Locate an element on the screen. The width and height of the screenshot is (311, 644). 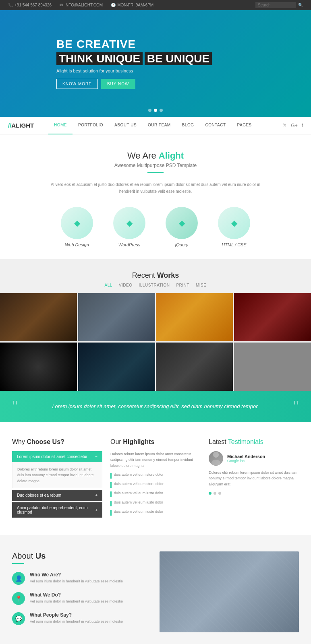
quote-right-icon: " is located at coordinates (296, 407).